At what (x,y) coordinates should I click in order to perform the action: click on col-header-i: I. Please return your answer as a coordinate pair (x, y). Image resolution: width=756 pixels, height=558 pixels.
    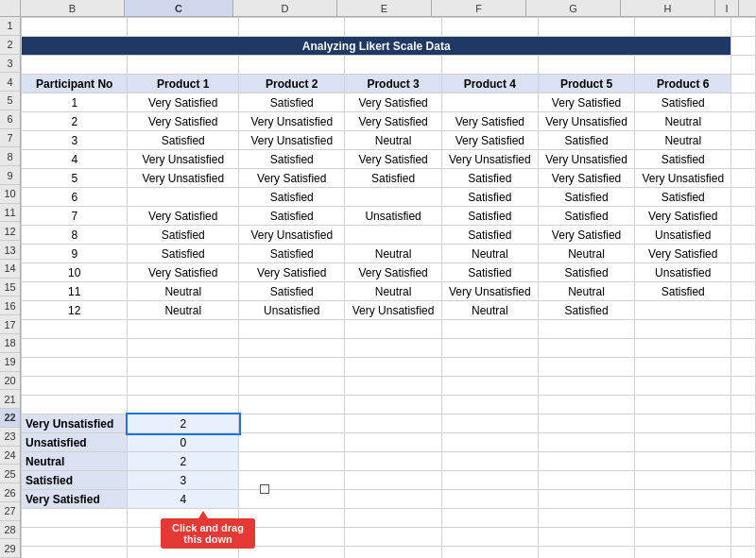
    Looking at the image, I should click on (728, 8).